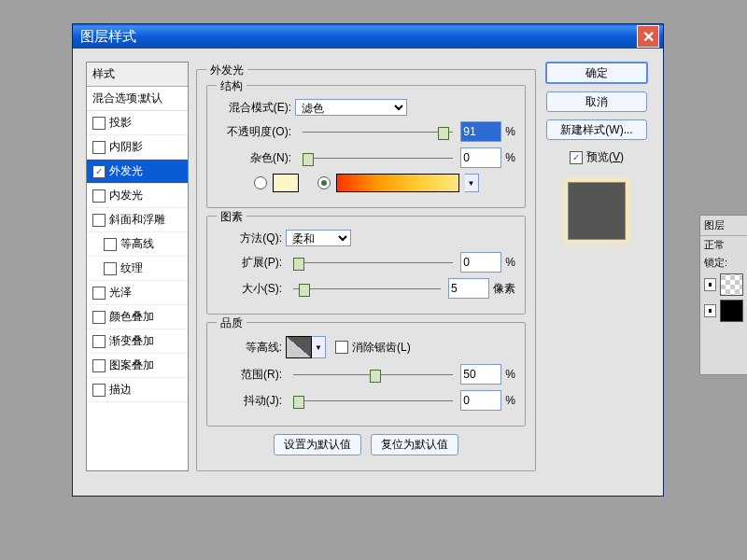 The width and height of the screenshot is (747, 560). I want to click on styles-header: 样式, so click(137, 75).